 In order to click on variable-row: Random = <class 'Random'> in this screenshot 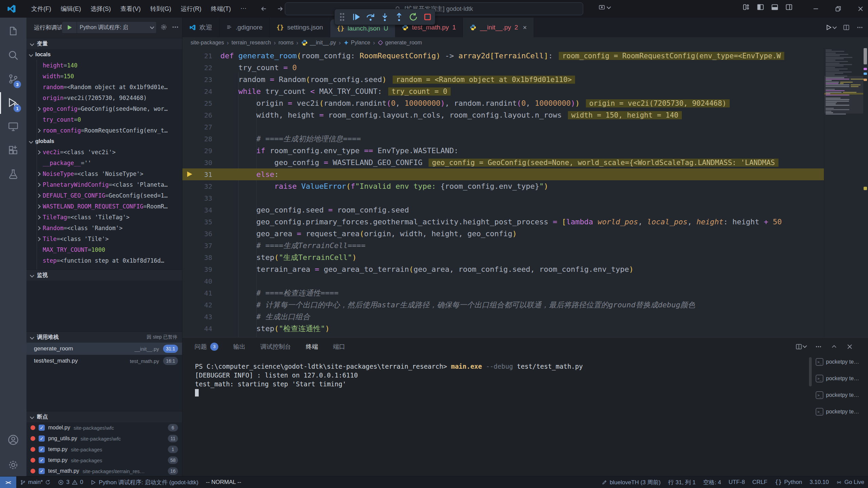, I will do `click(104, 228)`.